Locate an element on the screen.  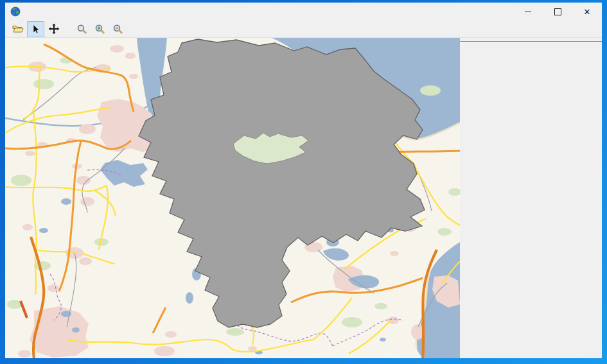
open-file-button is located at coordinates (18, 30).